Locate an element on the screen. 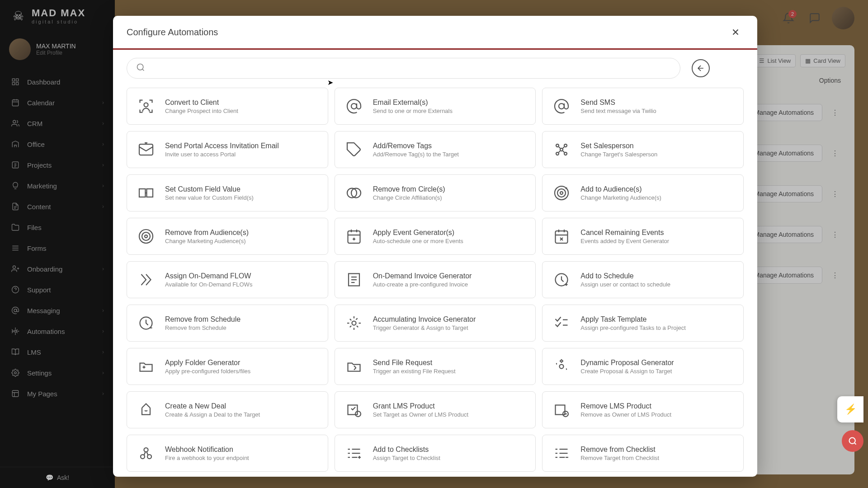 Image resolution: width=868 pixels, height=488 pixels. action-subtitle: Send to one or more Externals is located at coordinates (413, 111).